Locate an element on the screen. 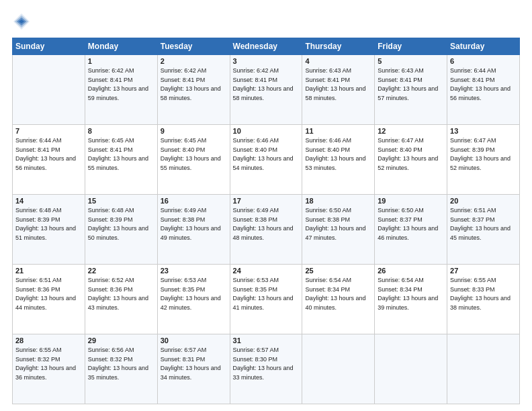 This screenshot has height=411, width=532. day-number: 10 is located at coordinates (266, 131).